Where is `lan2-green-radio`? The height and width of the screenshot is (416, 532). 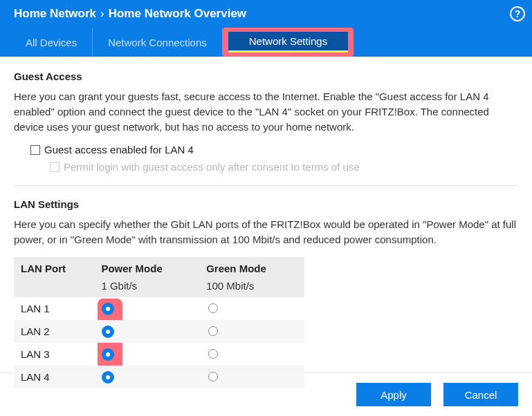 lan2-green-radio is located at coordinates (213, 331).